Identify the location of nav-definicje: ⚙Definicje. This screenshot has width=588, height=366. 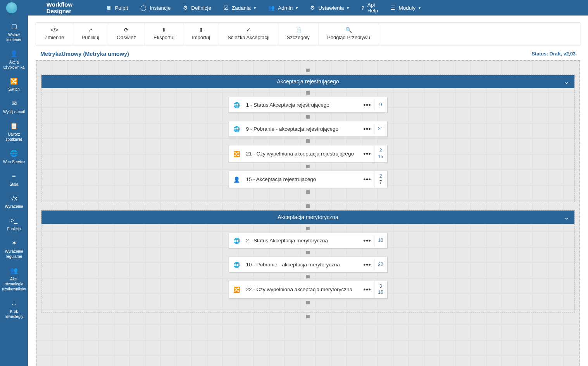
(197, 8).